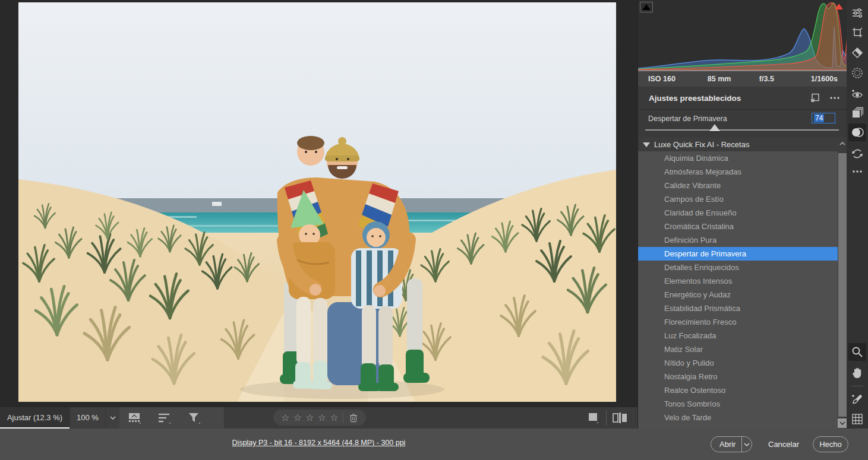 The image size is (868, 460). Describe the element at coordinates (738, 418) in the screenshot. I see `preset-item: Velo de Tarde` at that location.